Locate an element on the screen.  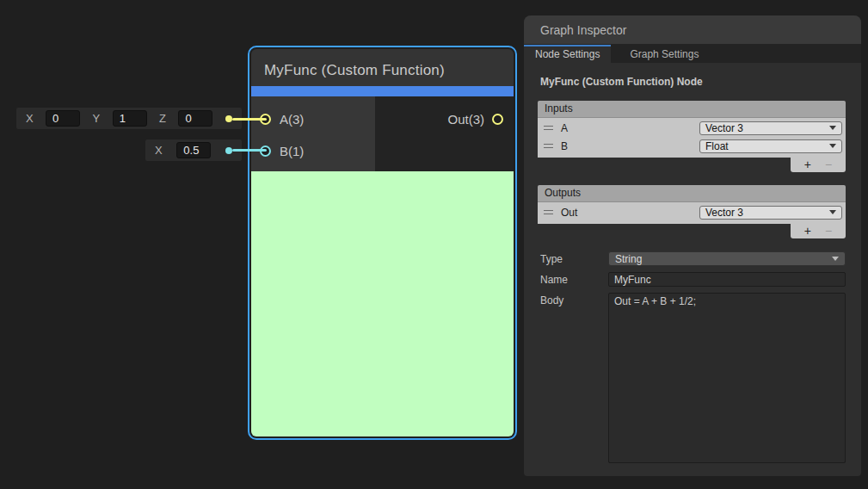
node-title-bar: MyFunc (Custom Function) is located at coordinates (382, 67).